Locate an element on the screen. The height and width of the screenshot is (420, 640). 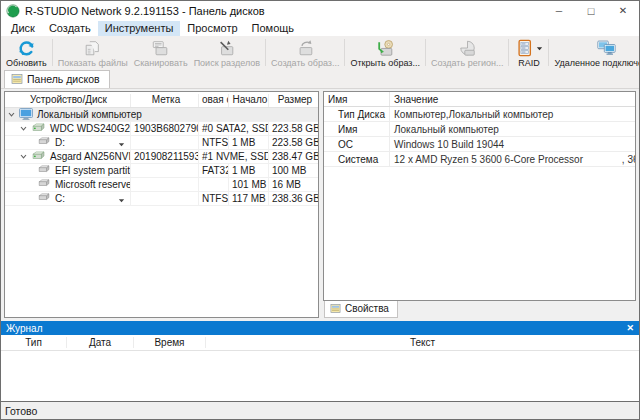
property-name: Тип Диска is located at coordinates (357, 114).